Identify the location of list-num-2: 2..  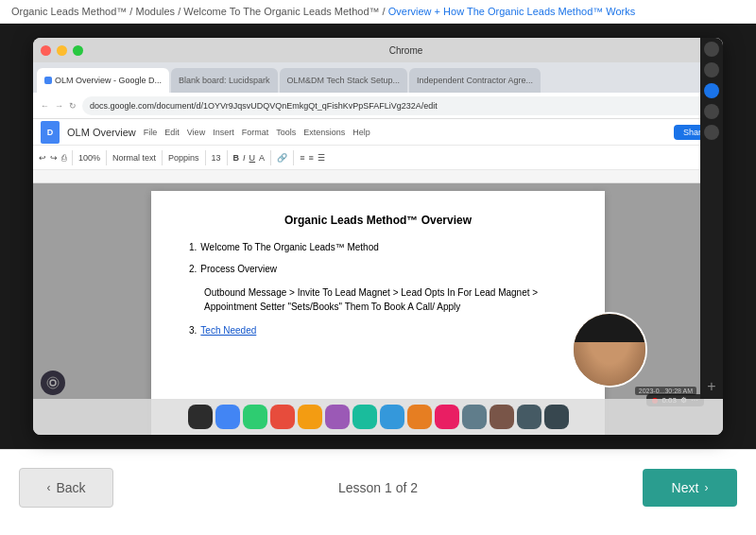
(193, 268).